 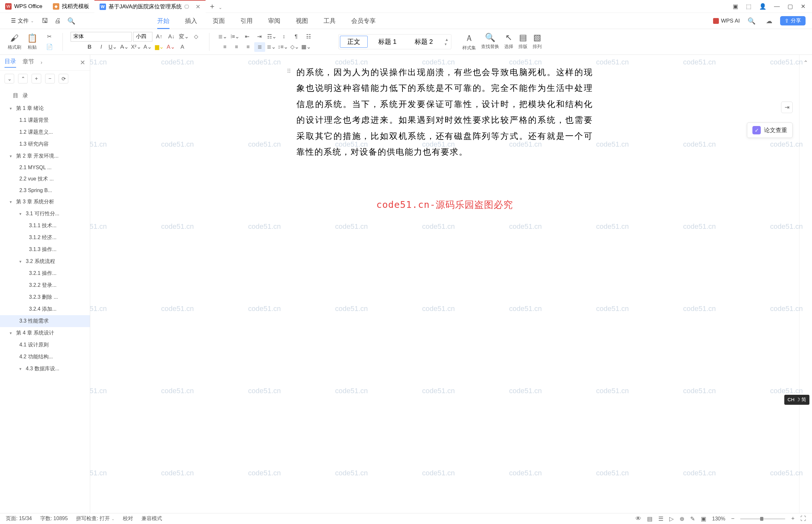 I want to click on layout-button: ▤排版, so click(x=523, y=42).